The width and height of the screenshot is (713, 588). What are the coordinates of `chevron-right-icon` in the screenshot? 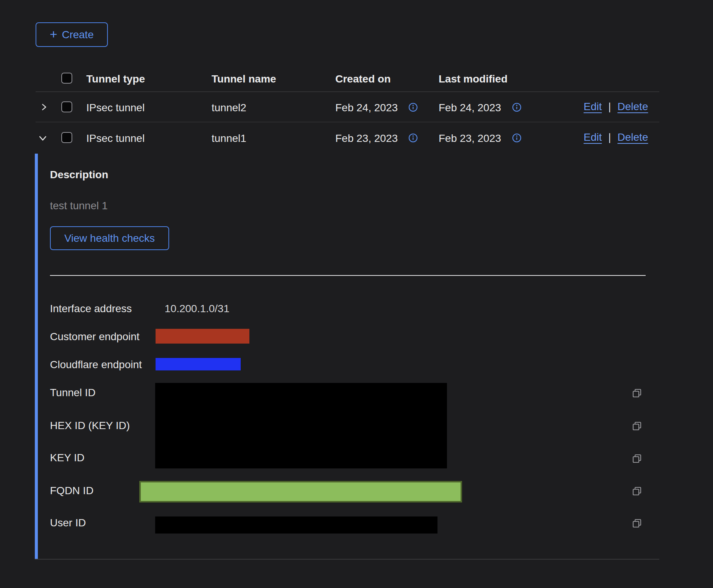 It's located at (44, 107).